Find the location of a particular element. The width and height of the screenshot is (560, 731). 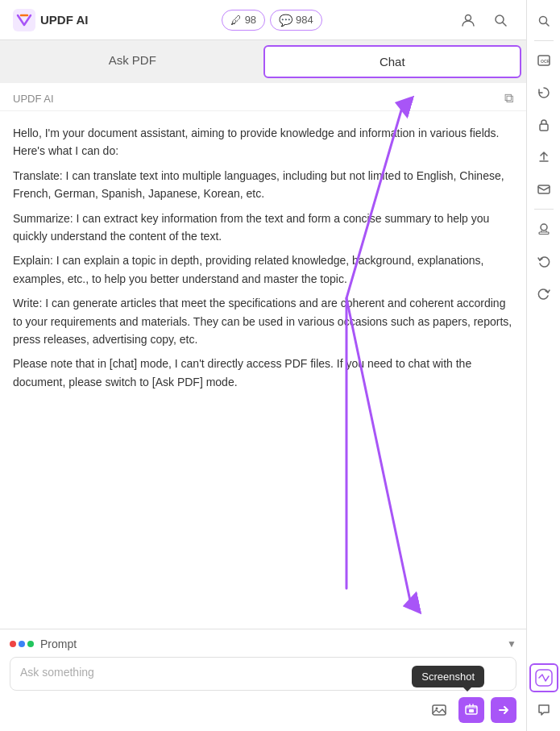

prompt-label: Prompt is located at coordinates (58, 644).